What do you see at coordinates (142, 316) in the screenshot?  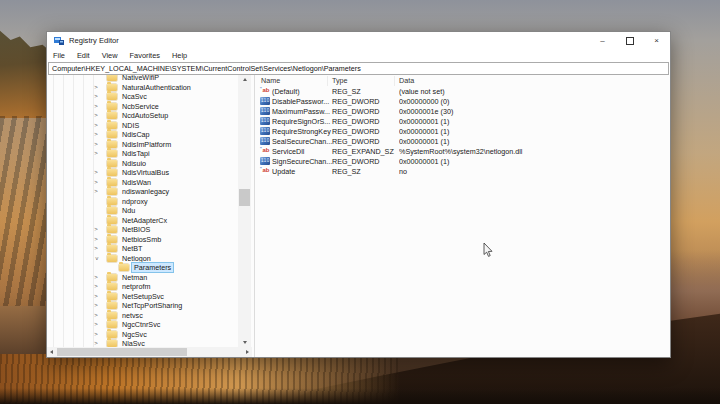 I see `tree-item-netvsc: >netvsc` at bounding box center [142, 316].